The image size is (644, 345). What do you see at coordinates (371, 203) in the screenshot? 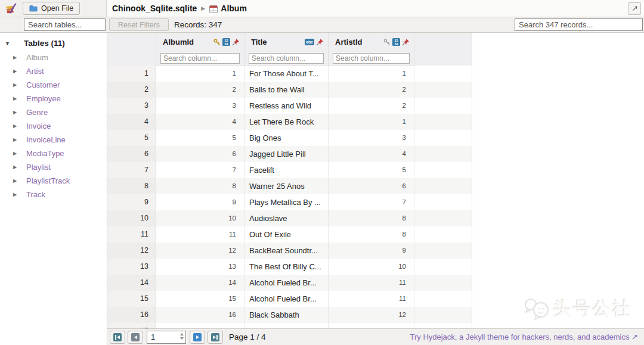
I see `cell-artistid: 7` at bounding box center [371, 203].